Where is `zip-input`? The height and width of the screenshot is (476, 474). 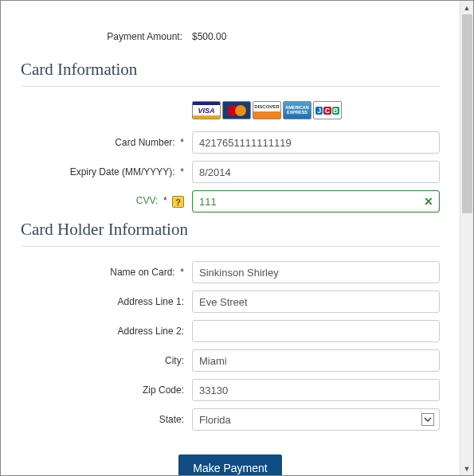
zip-input is located at coordinates (315, 390).